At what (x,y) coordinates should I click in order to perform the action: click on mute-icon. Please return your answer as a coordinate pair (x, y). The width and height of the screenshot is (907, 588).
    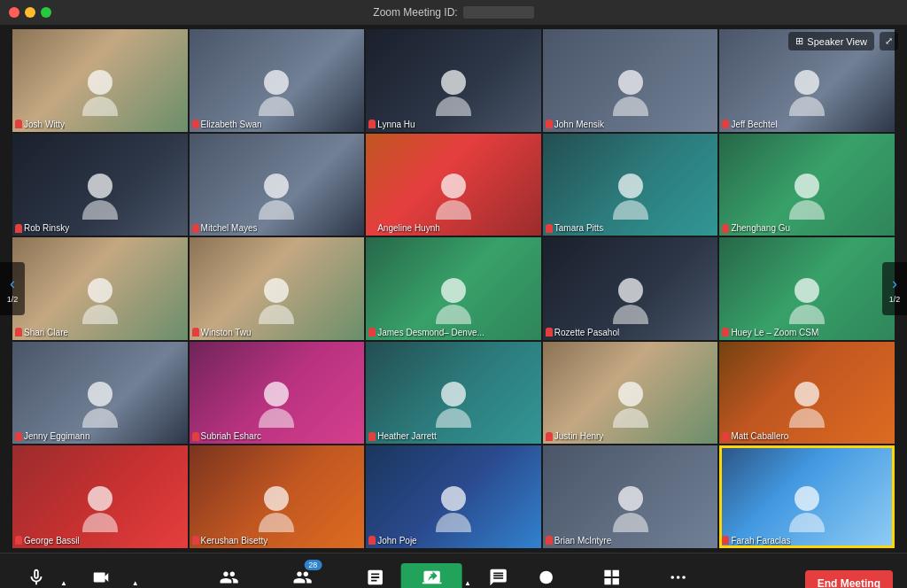
    Looking at the image, I should click on (36, 577).